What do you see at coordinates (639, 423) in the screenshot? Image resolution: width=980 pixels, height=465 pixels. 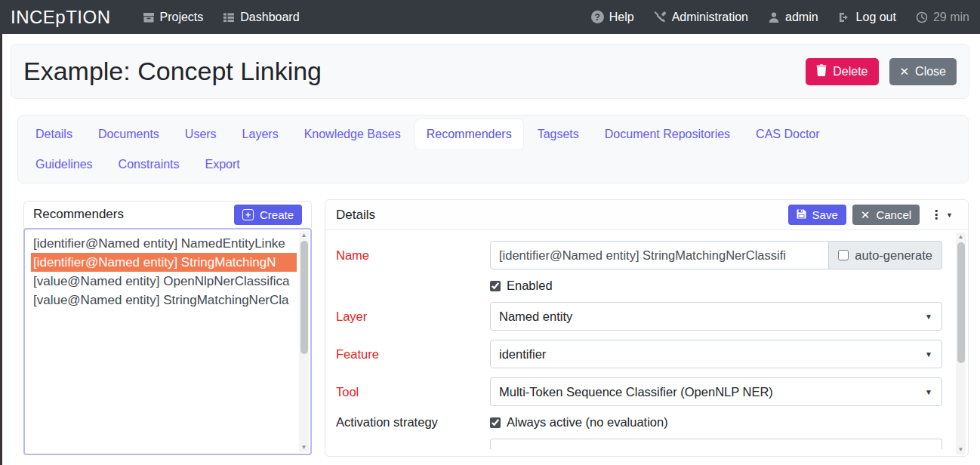 I see `activation-strategy-row: Activation strategy Always active (no ev…` at bounding box center [639, 423].